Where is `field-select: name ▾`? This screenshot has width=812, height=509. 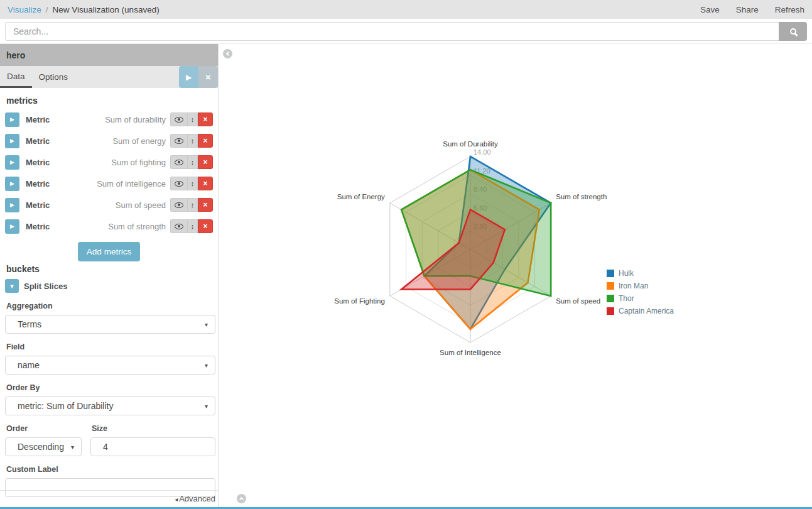
field-select: name ▾ is located at coordinates (111, 365).